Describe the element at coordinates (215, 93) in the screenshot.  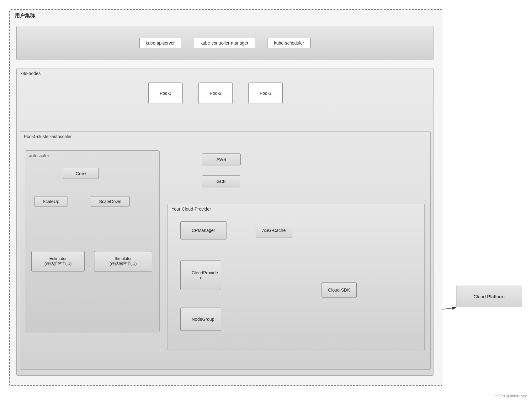
I see `pods-row: Pod-1 Pod-2 Pod-3` at that location.